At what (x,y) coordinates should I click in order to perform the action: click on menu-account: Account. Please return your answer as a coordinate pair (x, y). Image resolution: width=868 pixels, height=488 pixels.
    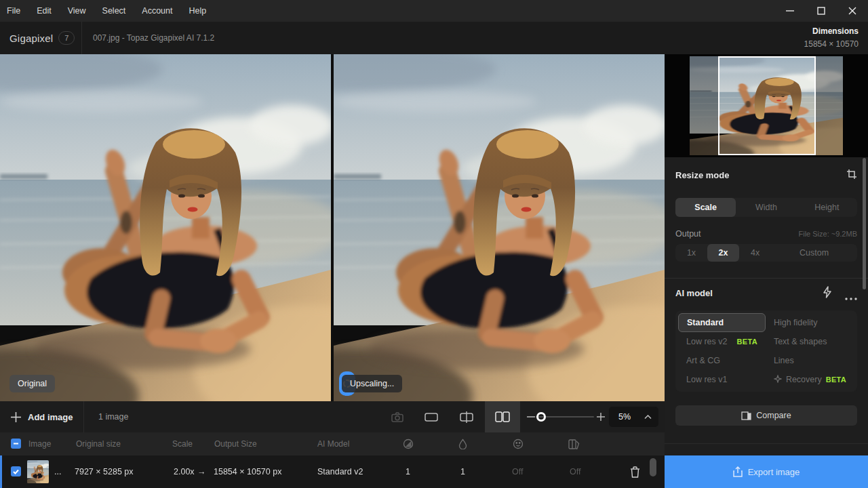
    Looking at the image, I should click on (157, 11).